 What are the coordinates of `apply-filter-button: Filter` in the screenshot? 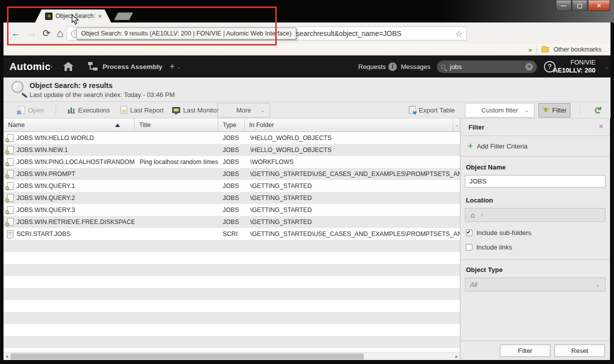 It's located at (525, 351).